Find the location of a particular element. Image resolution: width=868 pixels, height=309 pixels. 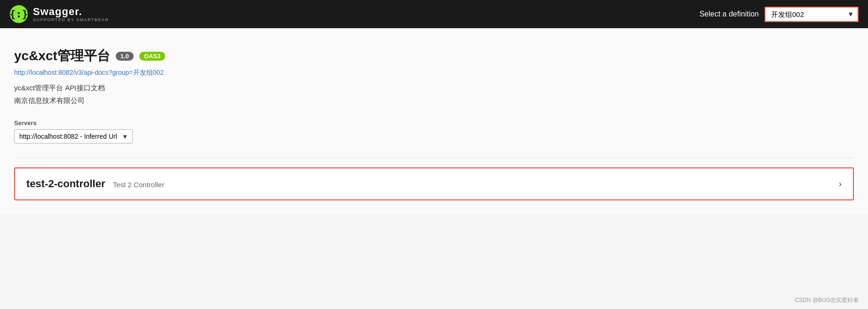

servers-label: Servers is located at coordinates (434, 123).